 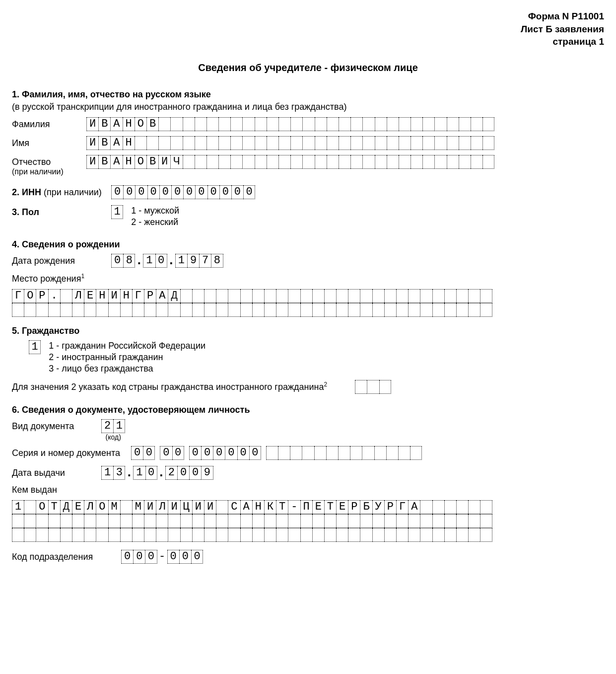 I want to click on cell: Ч, so click(x=176, y=162).